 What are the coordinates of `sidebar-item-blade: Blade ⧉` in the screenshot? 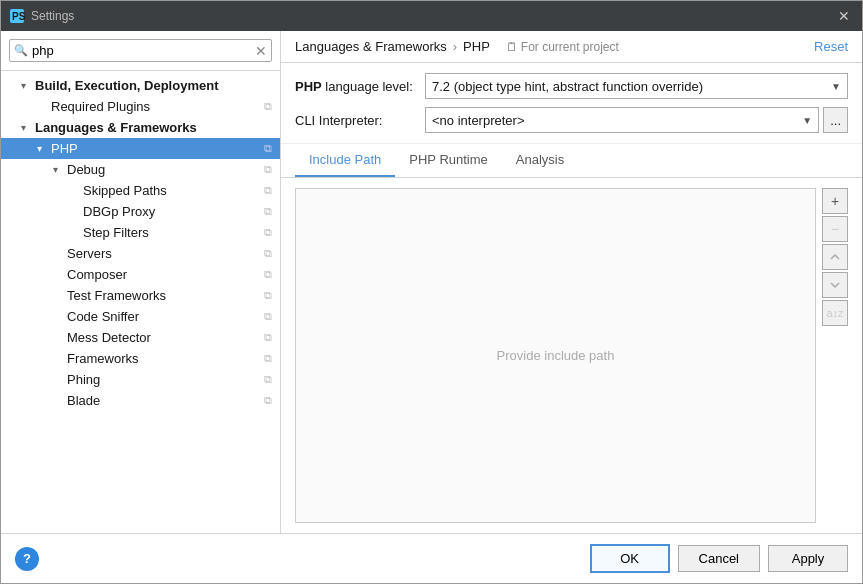 It's located at (140, 400).